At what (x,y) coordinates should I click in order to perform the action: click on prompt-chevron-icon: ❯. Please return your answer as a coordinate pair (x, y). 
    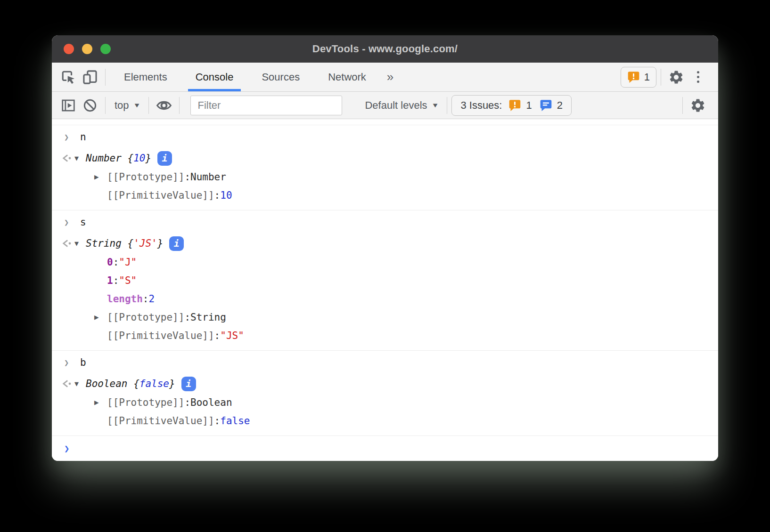
    Looking at the image, I should click on (67, 448).